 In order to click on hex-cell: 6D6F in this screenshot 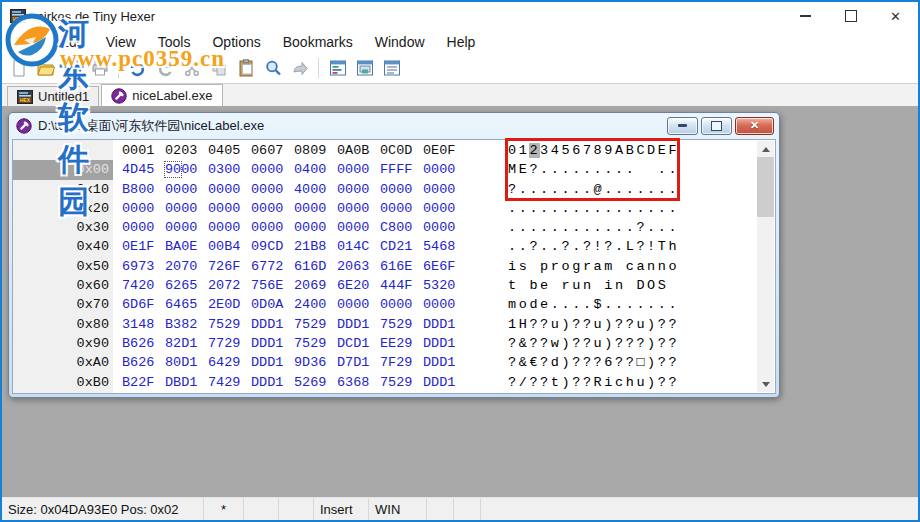, I will do `click(139, 304)`.